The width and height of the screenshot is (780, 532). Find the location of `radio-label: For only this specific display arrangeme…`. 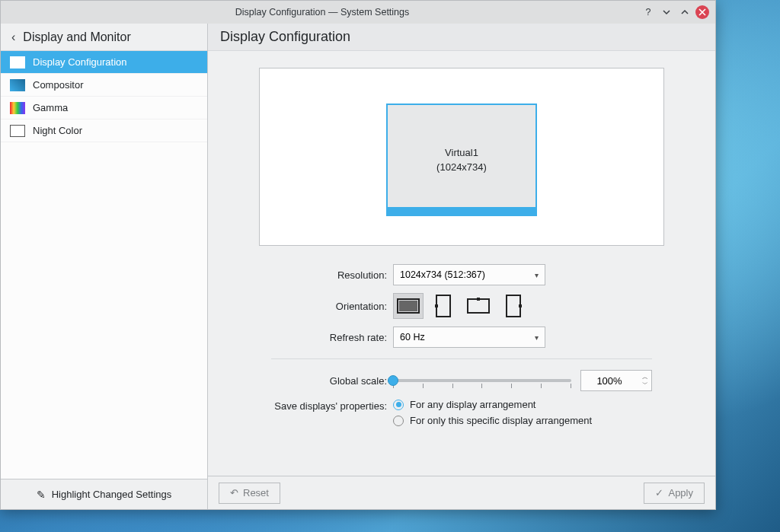

radio-label: For only this specific display arrangeme… is located at coordinates (501, 420).